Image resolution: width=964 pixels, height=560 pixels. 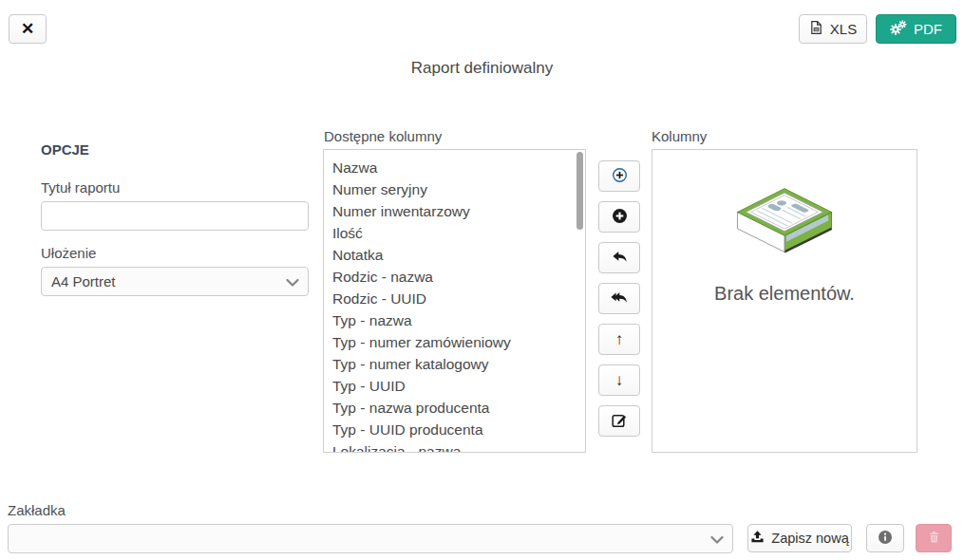 What do you see at coordinates (619, 258) in the screenshot?
I see `undo-arrow-icon` at bounding box center [619, 258].